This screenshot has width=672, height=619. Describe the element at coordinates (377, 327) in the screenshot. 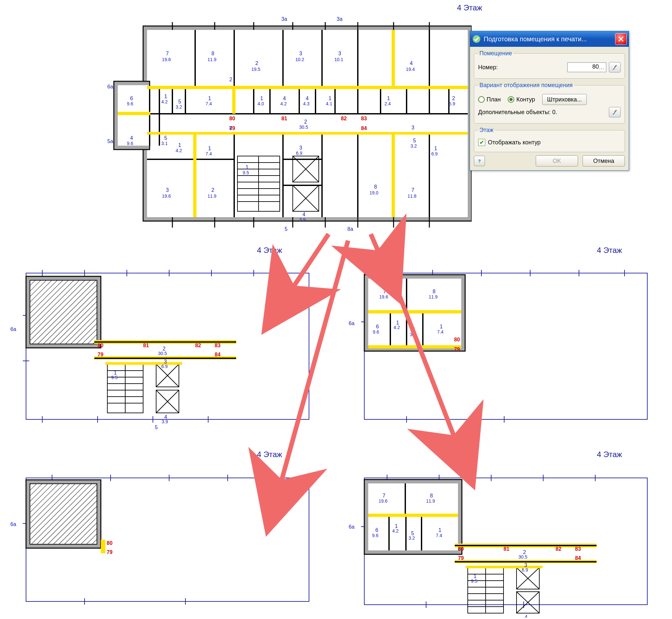

I see `svg-text: 6` at that location.